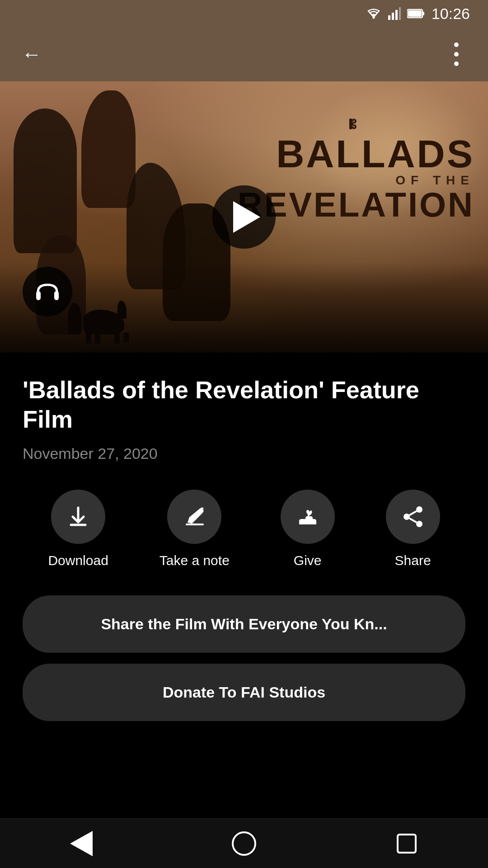  What do you see at coordinates (81, 844) in the screenshot?
I see `nav-back-icon` at bounding box center [81, 844].